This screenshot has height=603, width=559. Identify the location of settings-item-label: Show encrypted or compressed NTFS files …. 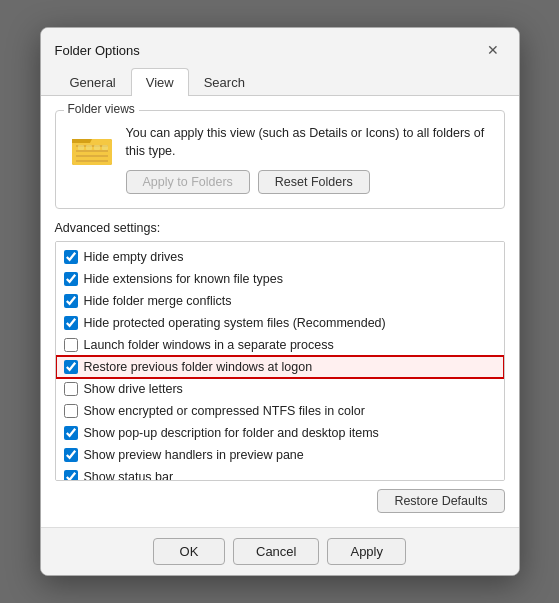
(224, 411).